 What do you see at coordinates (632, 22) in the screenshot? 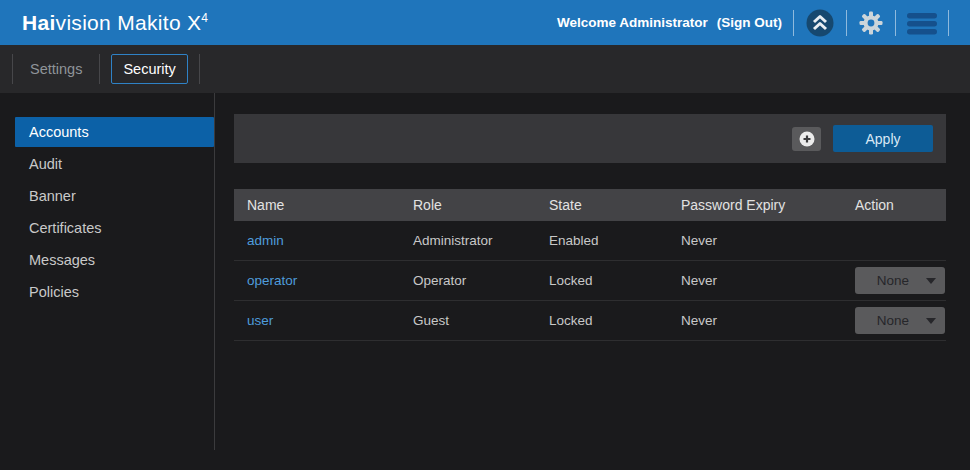
I see `welcome-text: Welcome Administrator` at bounding box center [632, 22].